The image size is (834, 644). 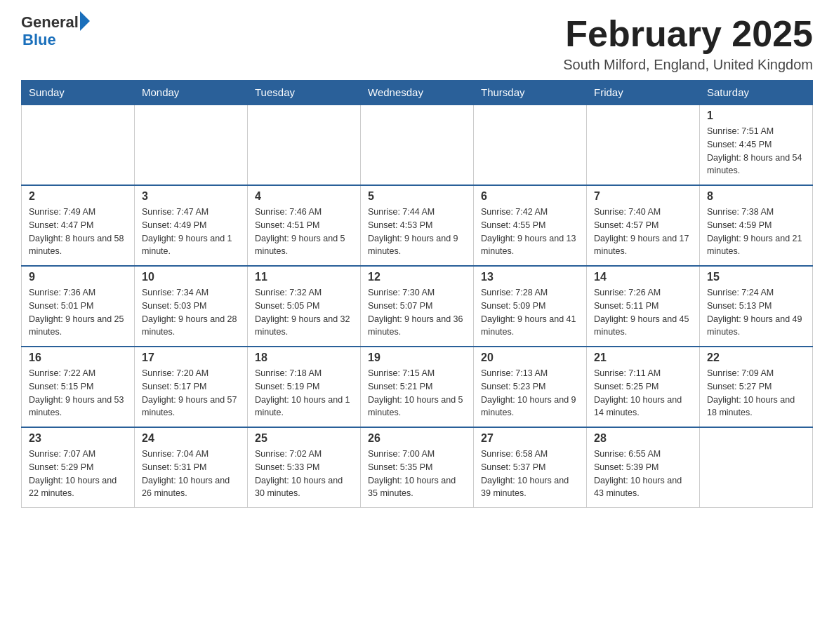 What do you see at coordinates (417, 467) in the screenshot?
I see `week-row-5: 23Sunrise: 7:07 AMSunset: 5:29 PMDayligh…` at bounding box center [417, 467].